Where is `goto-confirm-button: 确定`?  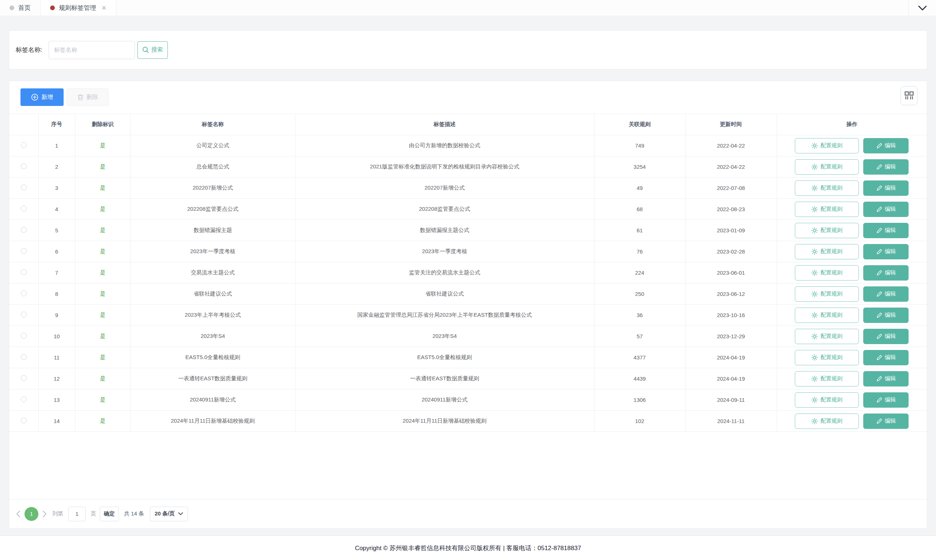
goto-confirm-button: 确定 is located at coordinates (109, 514).